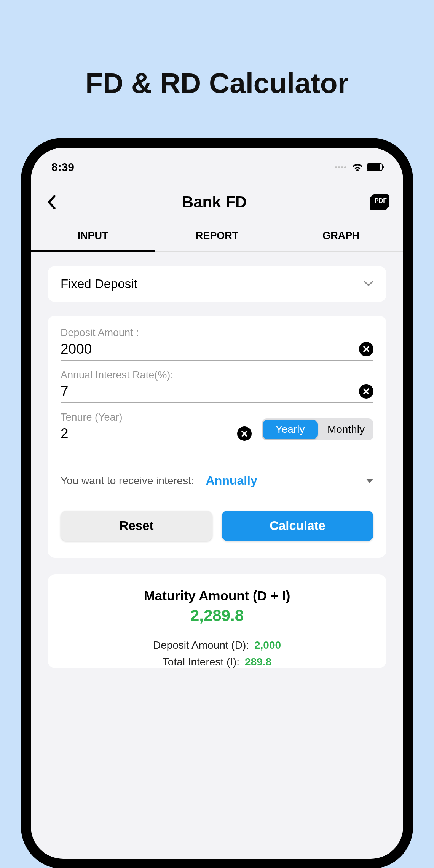 This screenshot has width=434, height=868. What do you see at coordinates (210, 391) in the screenshot?
I see `interest-rate-input` at bounding box center [210, 391].